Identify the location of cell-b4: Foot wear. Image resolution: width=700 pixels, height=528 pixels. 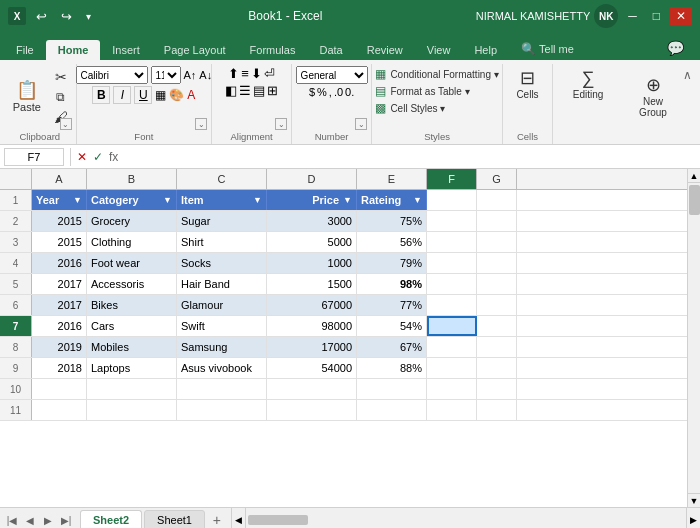
(132, 263).